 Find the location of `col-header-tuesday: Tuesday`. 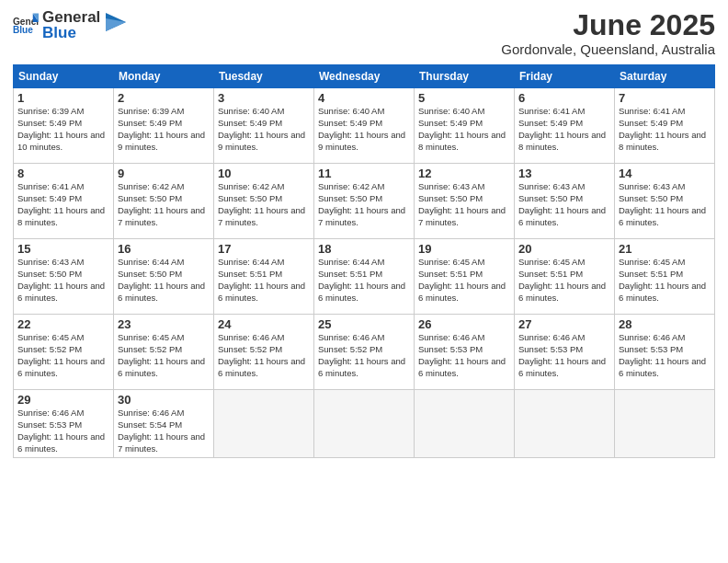

col-header-tuesday: Tuesday is located at coordinates (265, 77).